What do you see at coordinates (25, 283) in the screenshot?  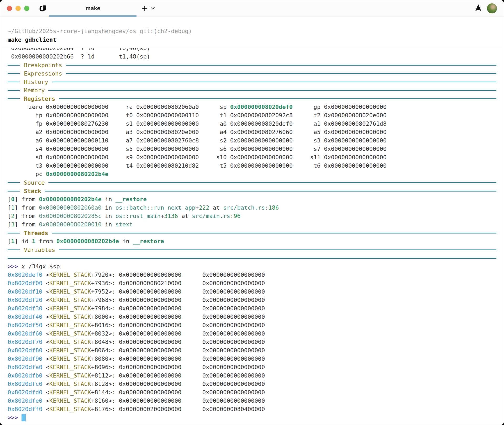 I see `terminal-text: 0x8020df00` at bounding box center [25, 283].